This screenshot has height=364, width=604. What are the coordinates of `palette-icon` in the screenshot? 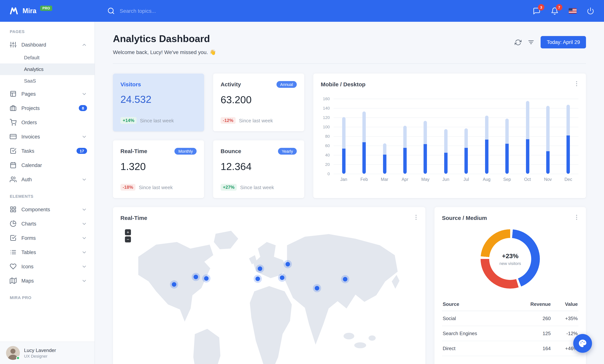 It's located at (582, 343).